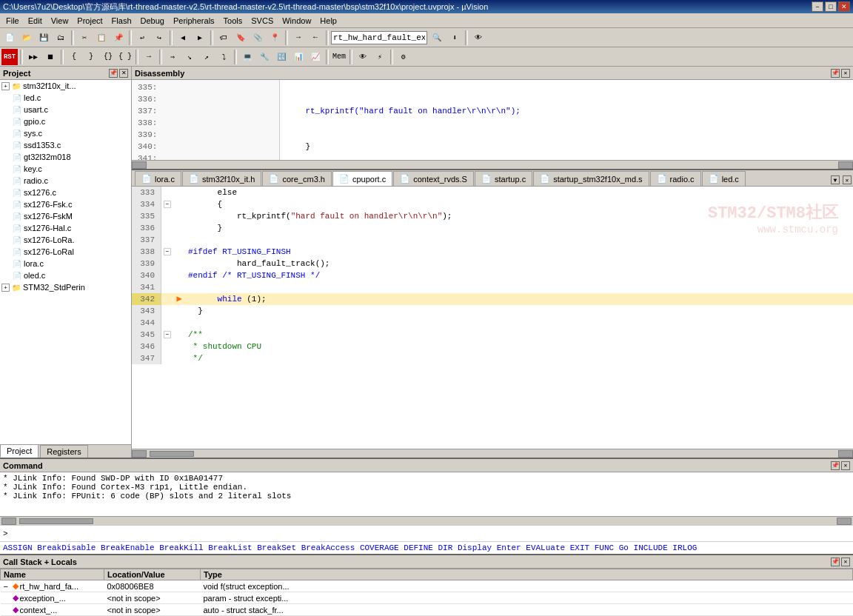 The width and height of the screenshot is (853, 616). I want to click on tree-item: 📄 sx1276-LoRal, so click(65, 252).